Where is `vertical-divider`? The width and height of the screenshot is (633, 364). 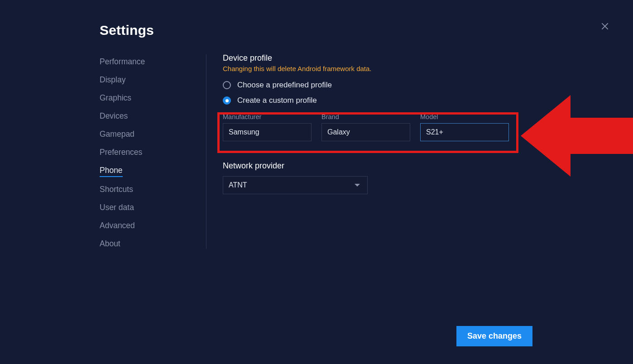 vertical-divider is located at coordinates (206, 152).